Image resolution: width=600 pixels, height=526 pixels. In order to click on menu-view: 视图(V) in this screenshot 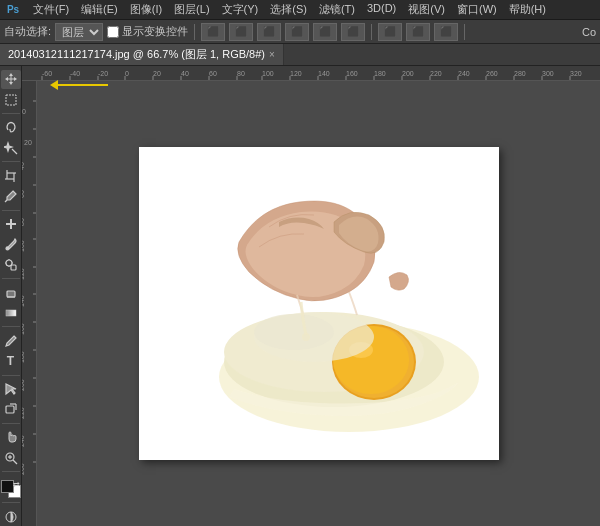, I will do `click(426, 10)`.